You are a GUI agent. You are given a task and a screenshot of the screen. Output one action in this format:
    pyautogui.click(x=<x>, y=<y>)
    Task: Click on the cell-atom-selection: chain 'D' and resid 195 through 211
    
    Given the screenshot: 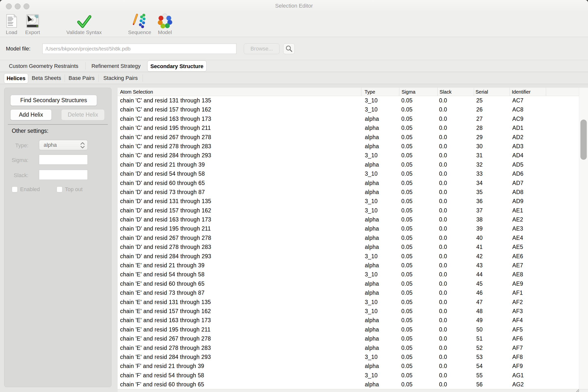 What is the action you would take?
    pyautogui.click(x=240, y=229)
    